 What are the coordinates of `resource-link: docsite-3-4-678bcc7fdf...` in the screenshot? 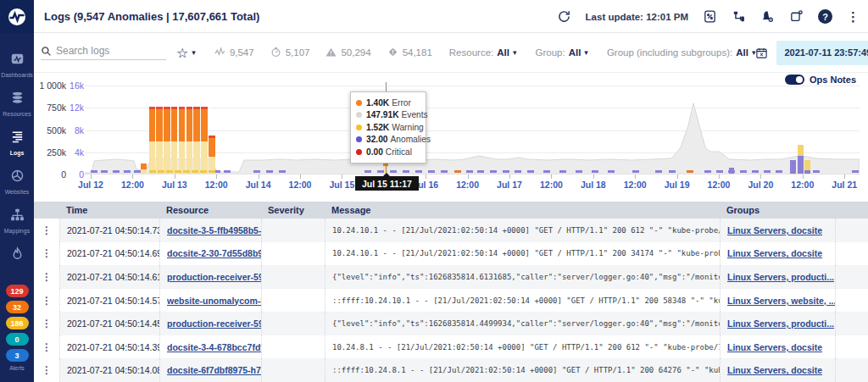 It's located at (214, 347).